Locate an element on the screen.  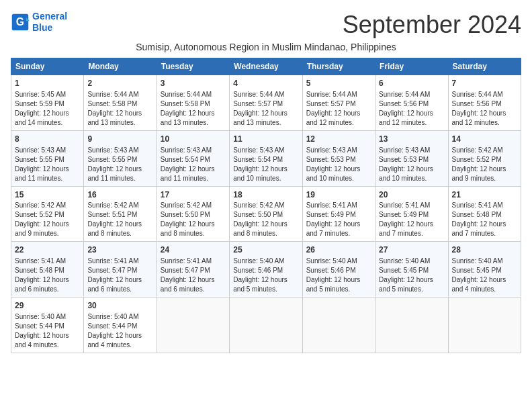
calendar-cell: 14Sunrise: 5:42 AMSunset: 5:52 PMDayligh… is located at coordinates (484, 158).